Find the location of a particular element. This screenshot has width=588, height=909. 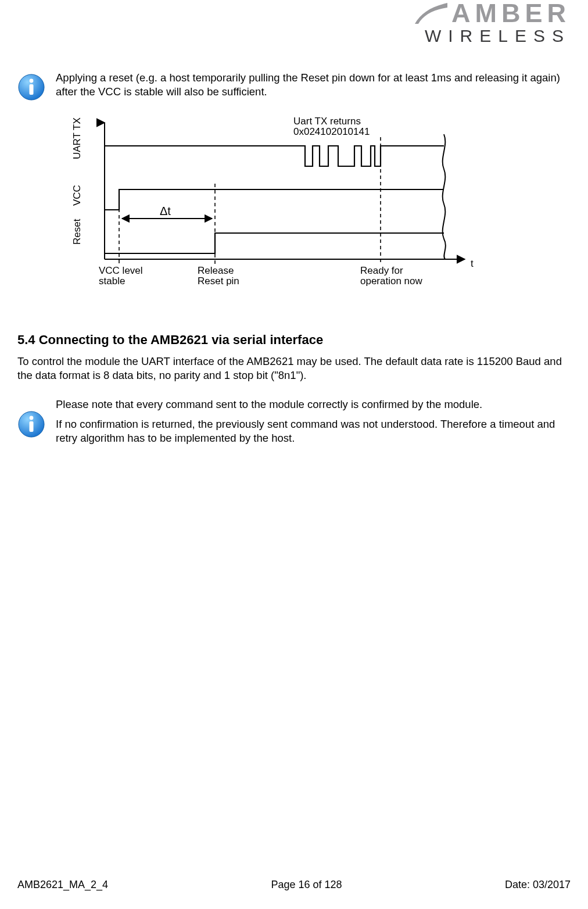

brand-logo: AMBER WIRELESS is located at coordinates (472, 22).